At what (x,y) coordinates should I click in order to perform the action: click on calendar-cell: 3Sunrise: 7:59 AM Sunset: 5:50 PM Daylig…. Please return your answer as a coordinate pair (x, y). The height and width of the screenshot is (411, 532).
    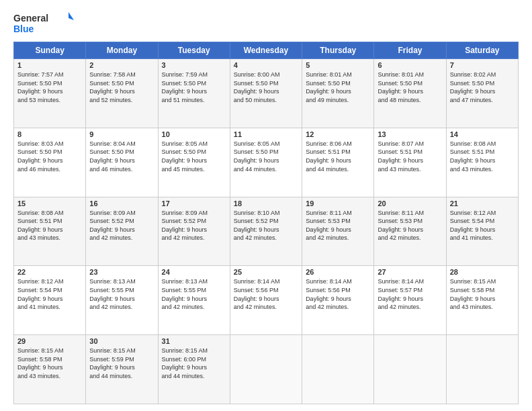
    Looking at the image, I should click on (193, 94).